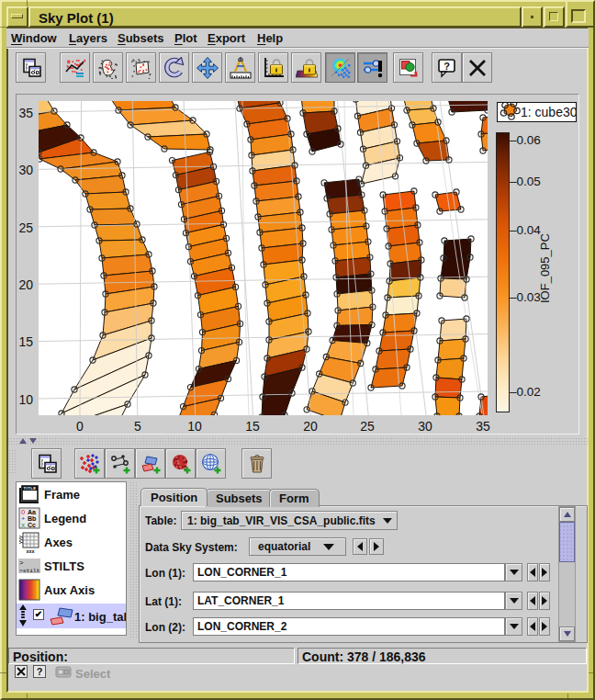  Describe the element at coordinates (30, 551) in the screenshot. I see `svg-text: xxx` at that location.